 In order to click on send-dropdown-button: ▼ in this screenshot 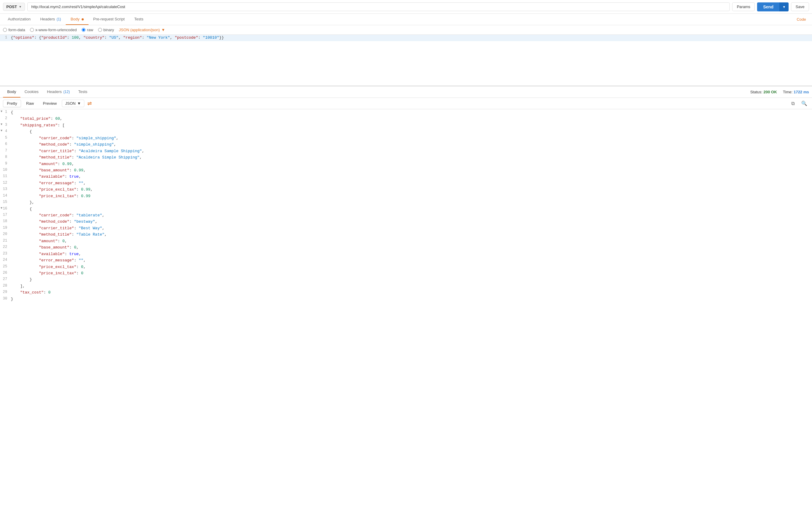, I will do `click(784, 7)`.